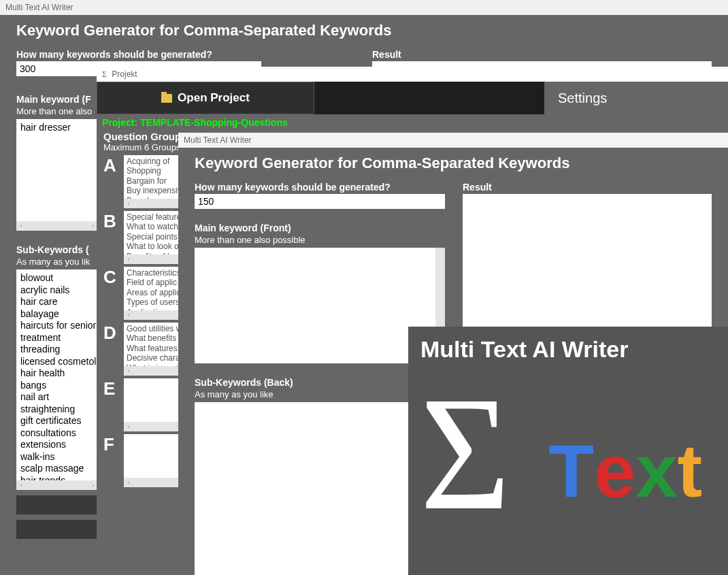  What do you see at coordinates (625, 471) in the screenshot?
I see `logo-word: T e x t` at bounding box center [625, 471].